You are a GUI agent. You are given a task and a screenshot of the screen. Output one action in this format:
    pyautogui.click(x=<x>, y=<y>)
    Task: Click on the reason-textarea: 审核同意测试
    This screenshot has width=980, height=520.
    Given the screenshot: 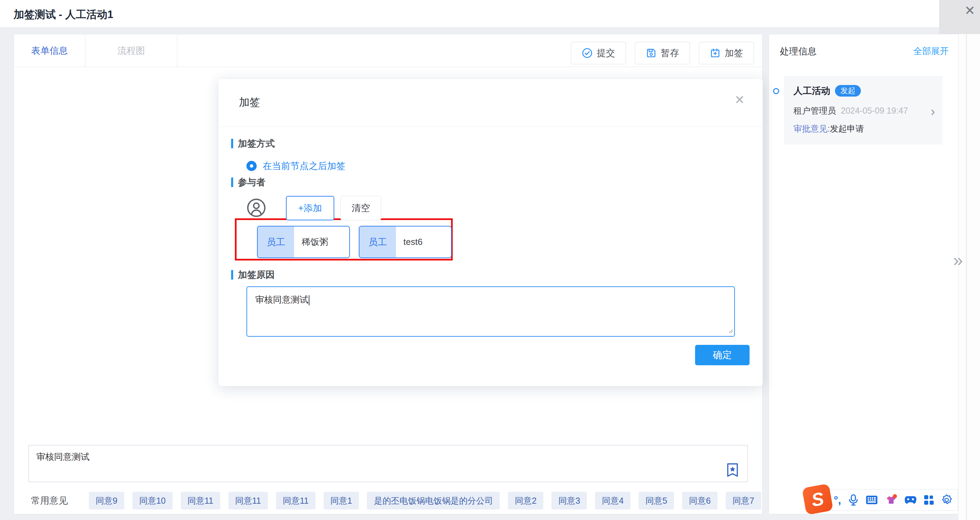 What is the action you would take?
    pyautogui.click(x=491, y=312)
    